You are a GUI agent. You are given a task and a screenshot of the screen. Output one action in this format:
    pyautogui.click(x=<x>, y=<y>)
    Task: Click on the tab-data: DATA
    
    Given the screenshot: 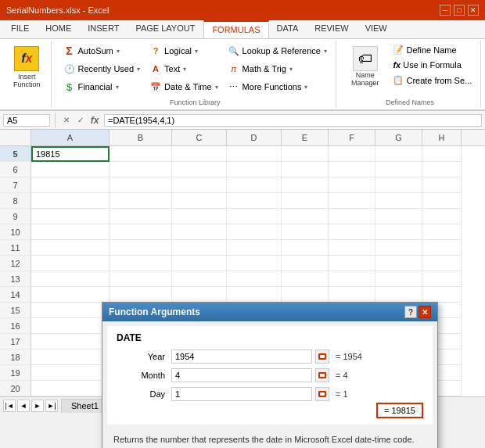 What is the action you would take?
    pyautogui.click(x=288, y=30)
    